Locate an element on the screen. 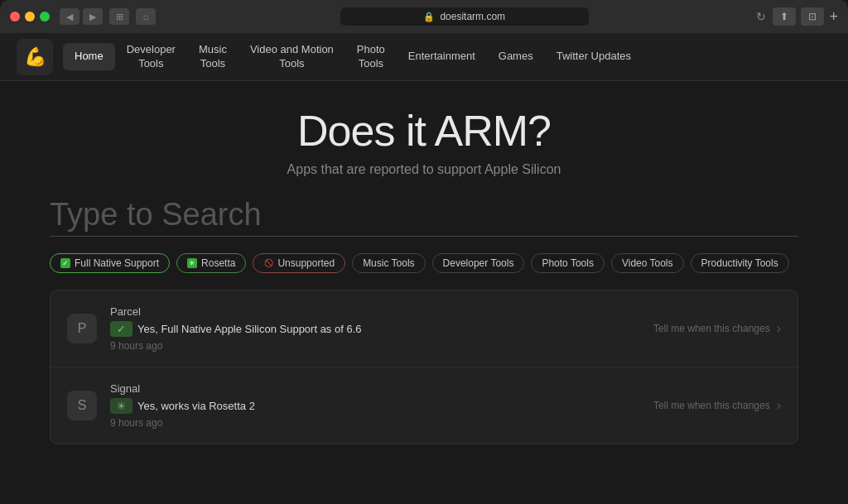  filter-developer-tools-label: Developer Tools is located at coordinates (479, 263).